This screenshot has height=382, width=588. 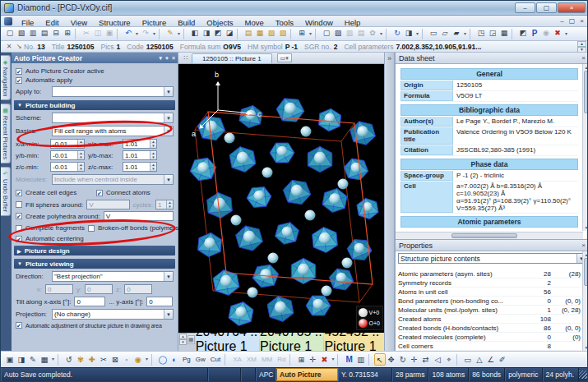 What do you see at coordinates (324, 360) in the screenshot?
I see `toolbar-icon: ✖` at bounding box center [324, 360].